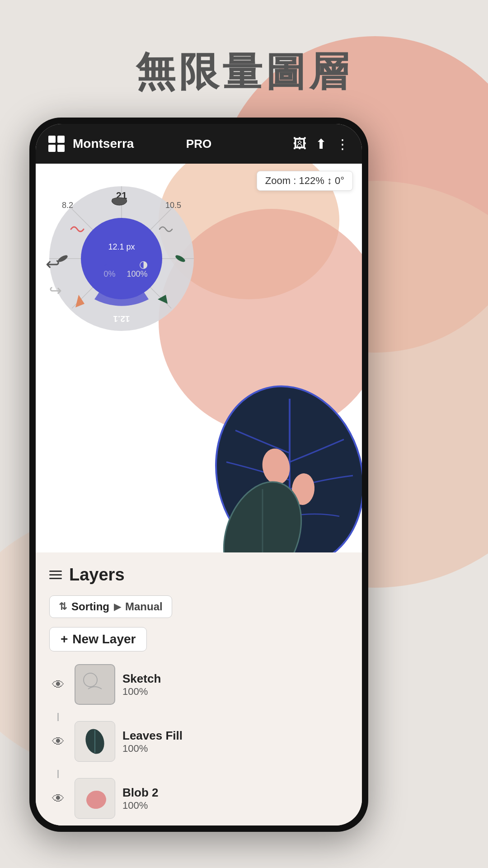 The width and height of the screenshot is (488, 868). Describe the element at coordinates (117, 607) in the screenshot. I see `sorting-play-icon: ▶` at that location.